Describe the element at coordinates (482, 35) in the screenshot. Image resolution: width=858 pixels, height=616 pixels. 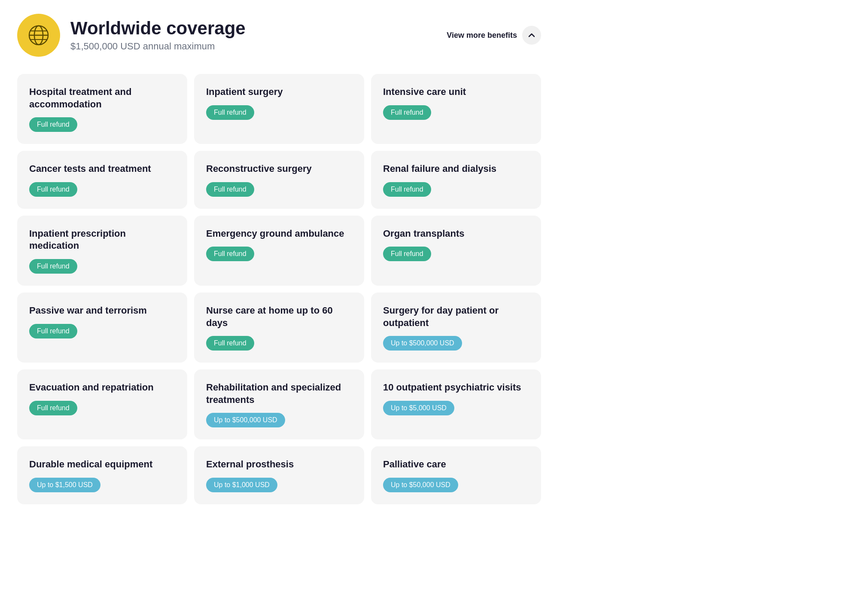
I see `view-more-button: View more benefits` at that location.